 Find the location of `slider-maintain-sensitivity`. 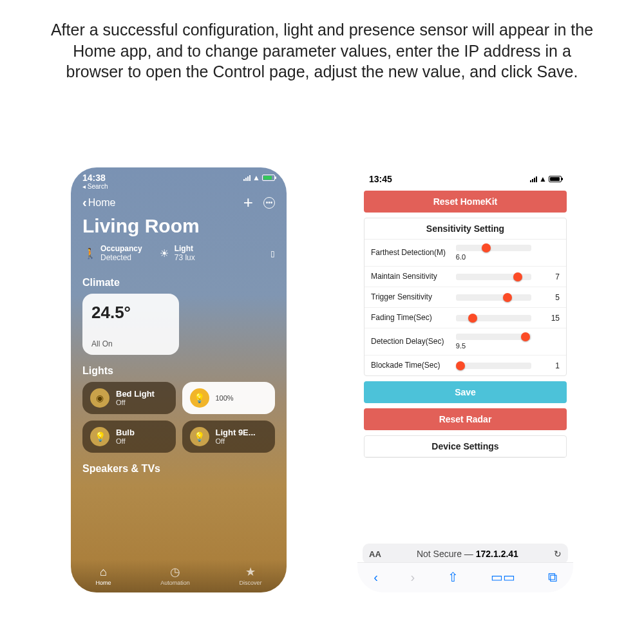

slider-maintain-sensitivity is located at coordinates (493, 277).